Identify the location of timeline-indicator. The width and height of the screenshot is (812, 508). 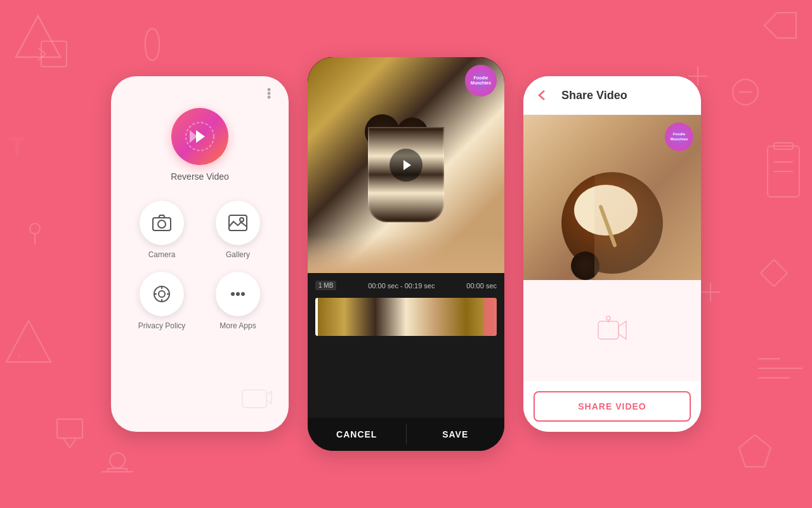
(317, 317).